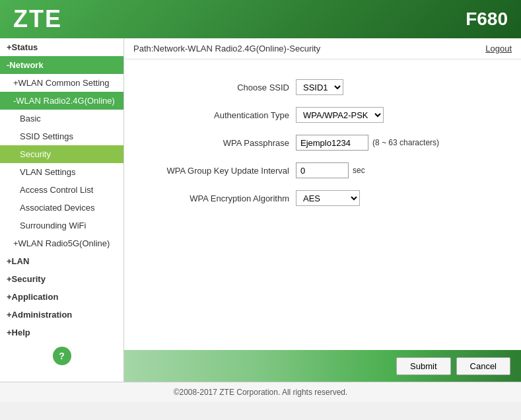  What do you see at coordinates (367, 143) in the screenshot?
I see `passphrase-control: (8 ~ 63 characters)` at bounding box center [367, 143].